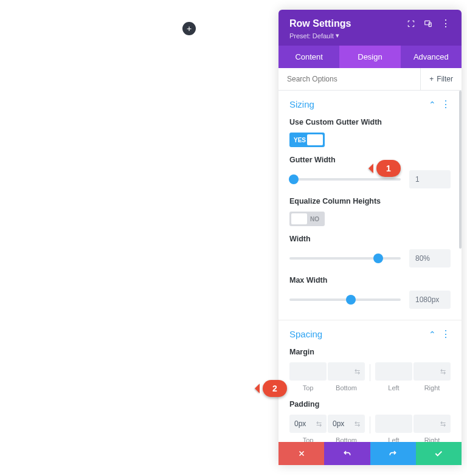 Image resolution: width=467 pixels, height=476 pixels. Describe the element at coordinates (370, 57) in the screenshot. I see `tabs: Content Design Advanced` at that location.